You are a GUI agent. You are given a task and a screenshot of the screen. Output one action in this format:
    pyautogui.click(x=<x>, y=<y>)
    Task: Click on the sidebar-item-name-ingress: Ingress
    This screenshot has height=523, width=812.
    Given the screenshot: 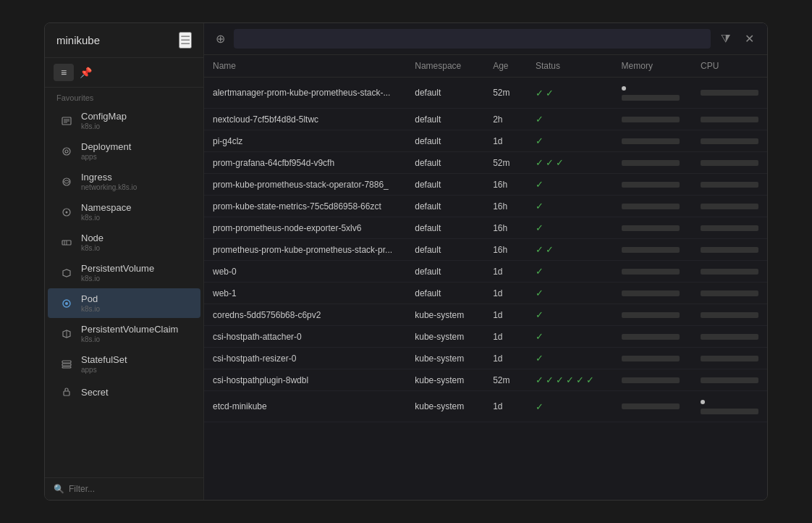 What is the action you would take?
    pyautogui.click(x=109, y=177)
    